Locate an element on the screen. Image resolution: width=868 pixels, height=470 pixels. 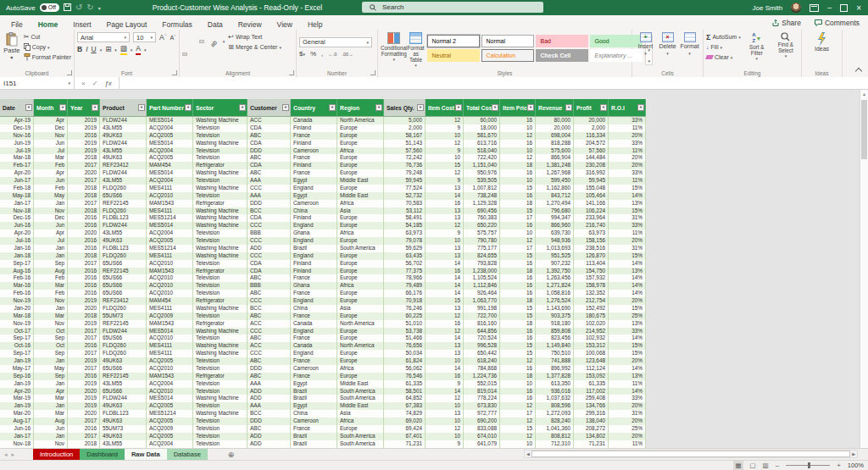
column-header-item-price: Item Price▼ is located at coordinates (518, 108).